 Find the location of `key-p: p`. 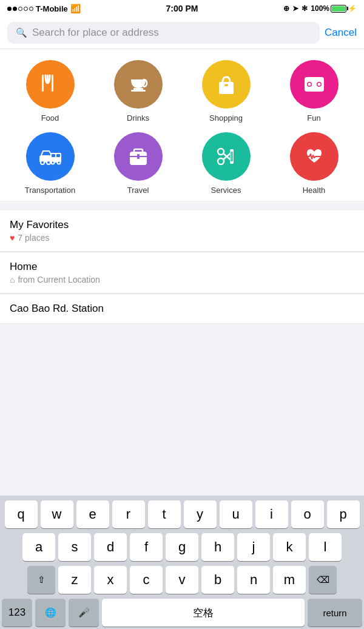

key-p: p is located at coordinates (343, 514).